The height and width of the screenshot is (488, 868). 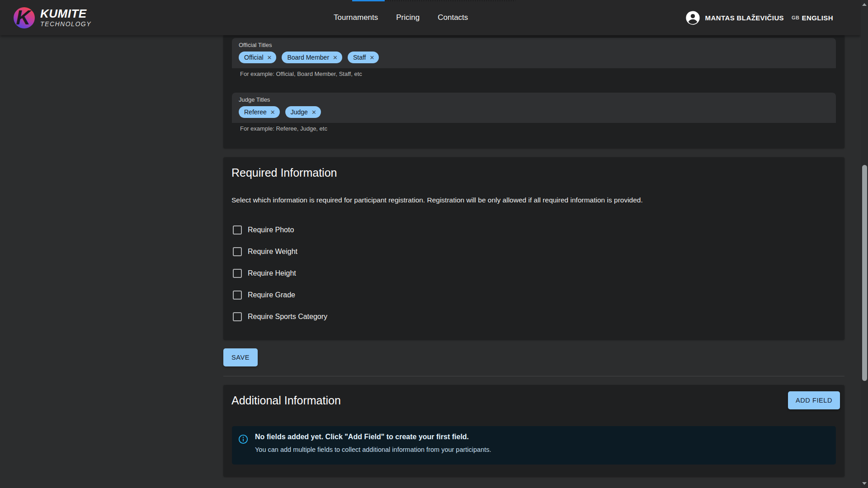 I want to click on official-titles-helper: For example: Official, Board Member, Sta…, so click(x=301, y=74).